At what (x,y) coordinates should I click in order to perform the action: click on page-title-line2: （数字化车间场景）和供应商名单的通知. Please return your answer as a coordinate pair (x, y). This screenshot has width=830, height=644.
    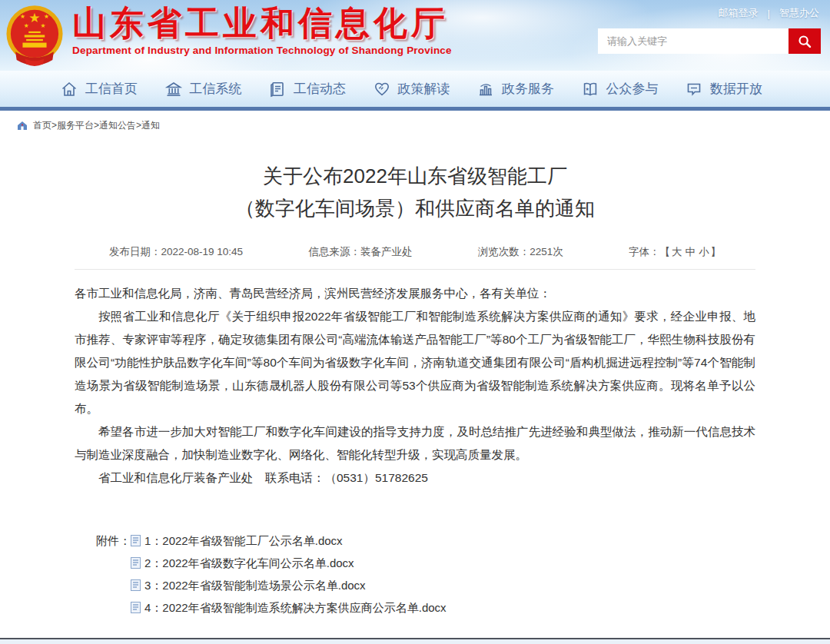
    Looking at the image, I should click on (415, 208).